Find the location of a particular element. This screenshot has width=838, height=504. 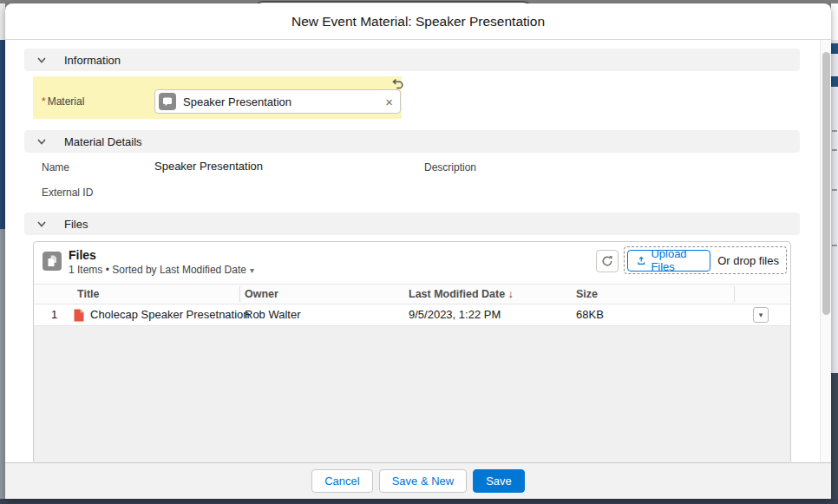

pdf-file-icon is located at coordinates (78, 316).